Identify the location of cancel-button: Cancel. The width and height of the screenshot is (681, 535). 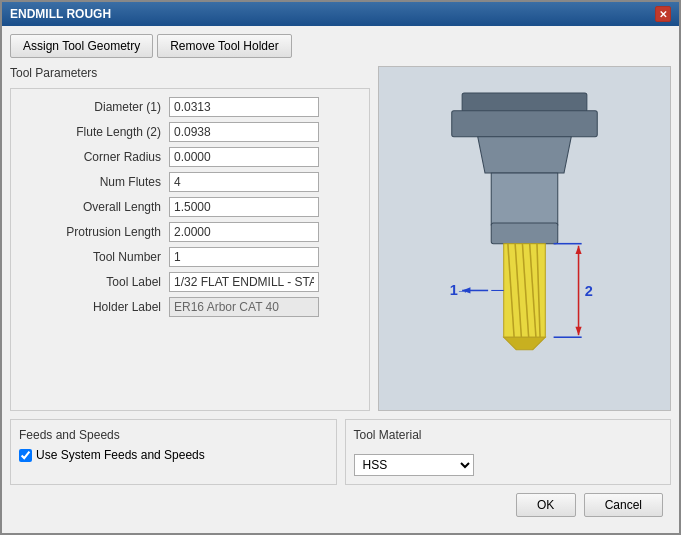
(624, 505).